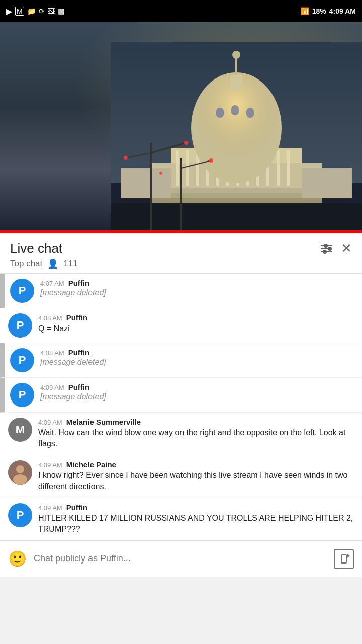  What do you see at coordinates (92, 465) in the screenshot?
I see `message-author: Michele Paine` at bounding box center [92, 465].